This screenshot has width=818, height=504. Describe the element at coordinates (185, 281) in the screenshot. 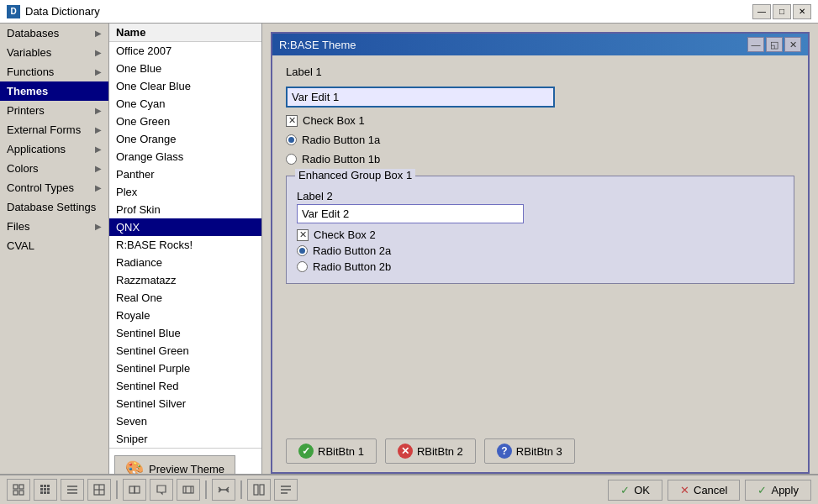

I see `theme-item-razzmatazz: Razzmatazz` at that location.